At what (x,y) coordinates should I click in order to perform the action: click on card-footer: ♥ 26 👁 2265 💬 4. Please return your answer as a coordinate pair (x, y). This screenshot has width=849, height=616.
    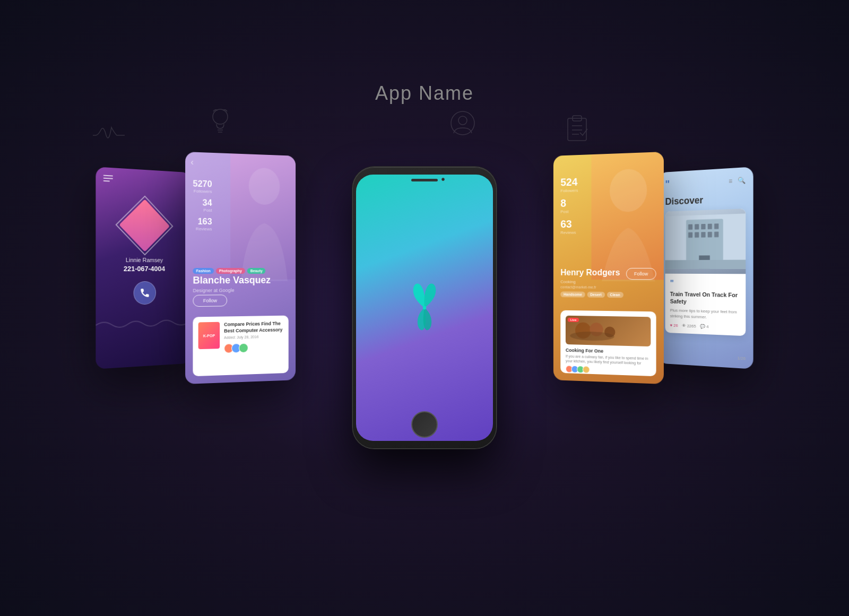
    Looking at the image, I should click on (705, 327).